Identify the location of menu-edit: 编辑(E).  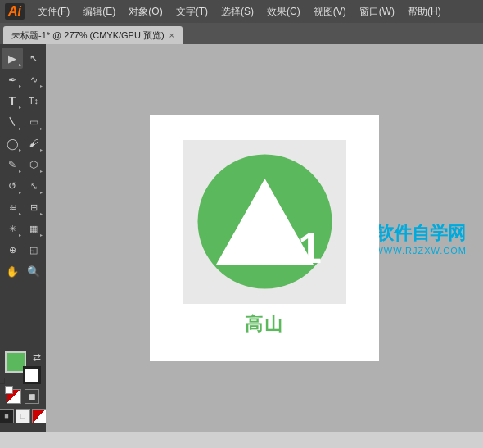
(99, 11).